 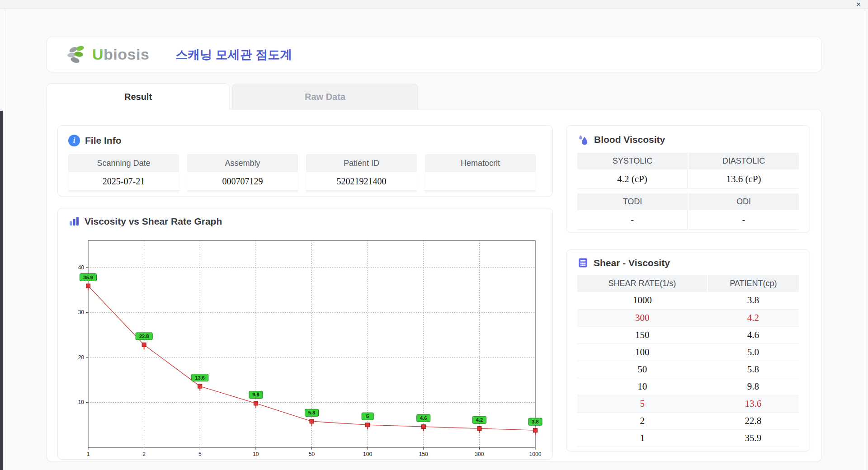 What do you see at coordinates (88, 277) in the screenshot?
I see `svg-text: 35.9` at bounding box center [88, 277].